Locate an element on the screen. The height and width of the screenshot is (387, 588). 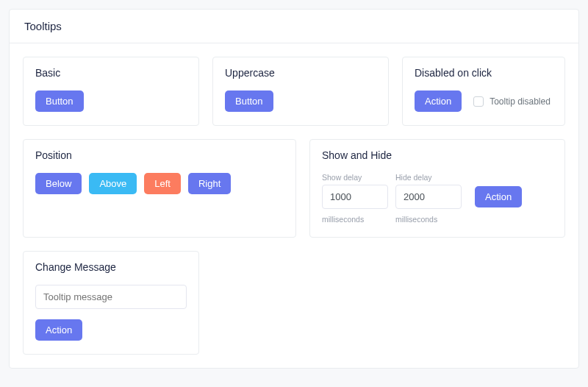
card-showhide-title: Show and Hide is located at coordinates (437, 153).